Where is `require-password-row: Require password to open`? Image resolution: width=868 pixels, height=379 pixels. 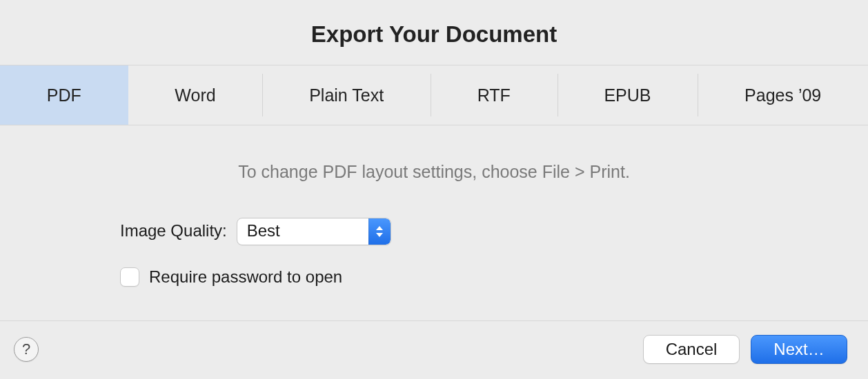 require-password-row: Require password to open is located at coordinates (434, 277).